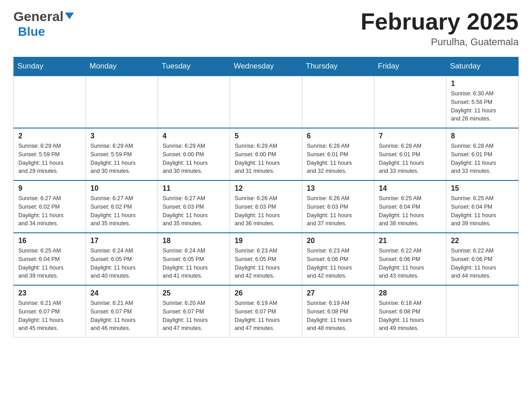 This screenshot has width=532, height=411. What do you see at coordinates (194, 211) in the screenshot?
I see `day-info: Sunrise: 6:27 AM Sunset: 6:03 PM Dayligh…` at bounding box center [194, 211].